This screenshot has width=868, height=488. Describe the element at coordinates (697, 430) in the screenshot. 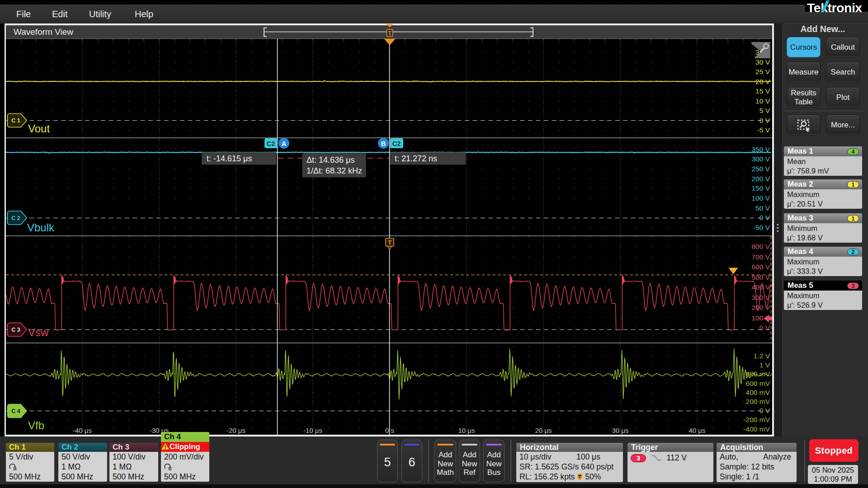

I see `svg-text: 40 μs` at that location.